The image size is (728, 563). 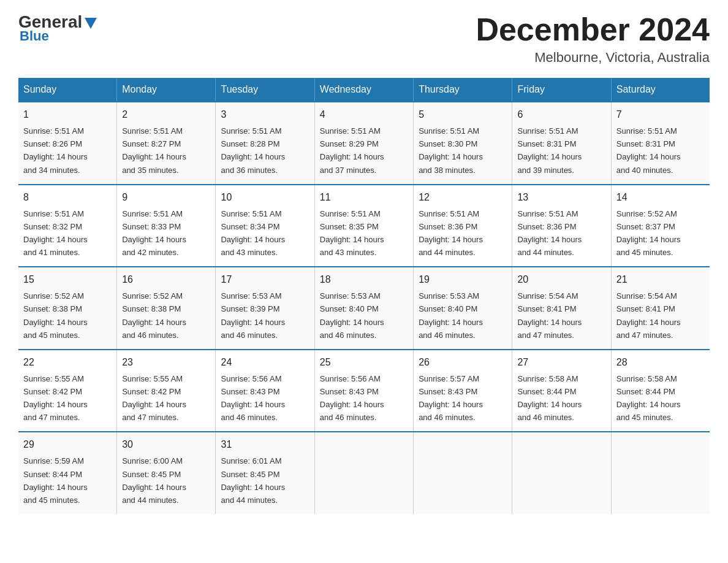 What do you see at coordinates (166, 197) in the screenshot?
I see `day-number: 9` at bounding box center [166, 197].